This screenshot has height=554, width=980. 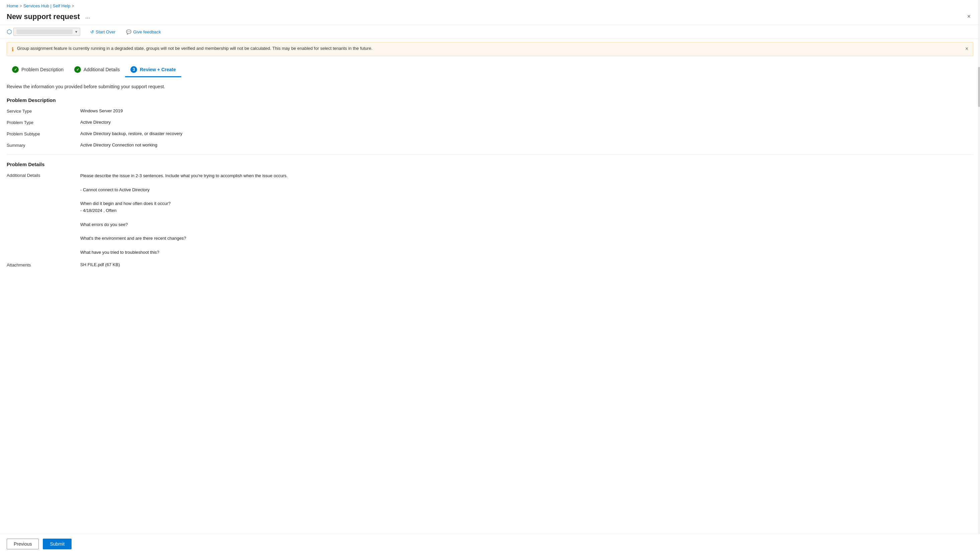 What do you see at coordinates (88, 17) in the screenshot?
I see `ellipsis-button: ...` at bounding box center [88, 17].